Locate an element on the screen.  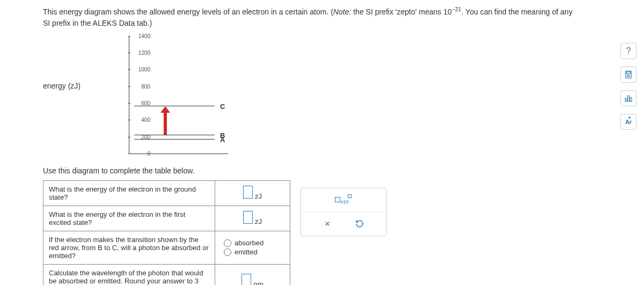
question-table: What is the energy of the electron in th… is located at coordinates (166, 233).